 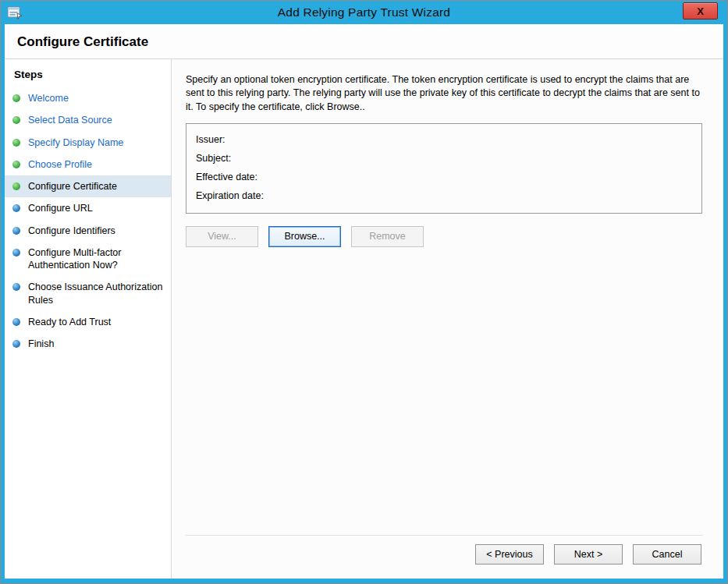 I want to click on window-title: Add Relying Party Trust Wizard, so click(x=364, y=12).